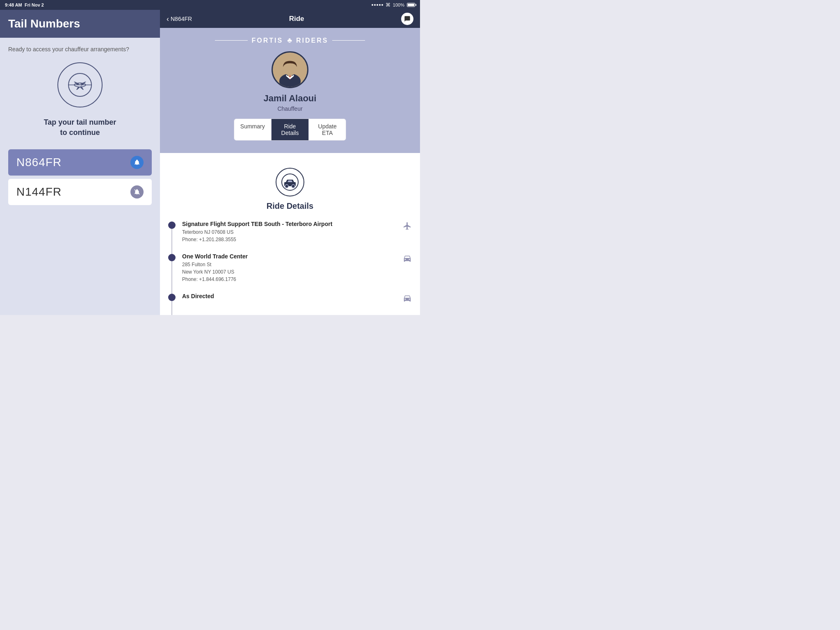  What do you see at coordinates (39, 192) in the screenshot?
I see `tail-number-text-inactive: N144FR` at bounding box center [39, 192].